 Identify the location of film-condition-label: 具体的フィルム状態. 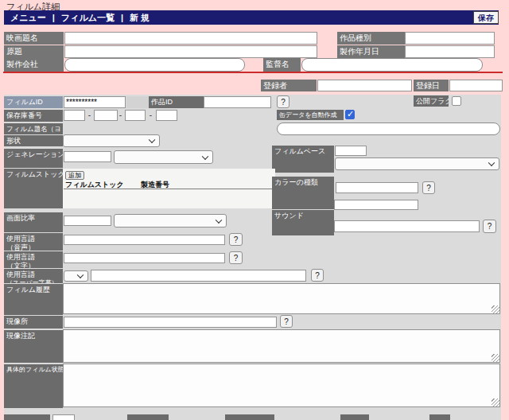
(33, 387).